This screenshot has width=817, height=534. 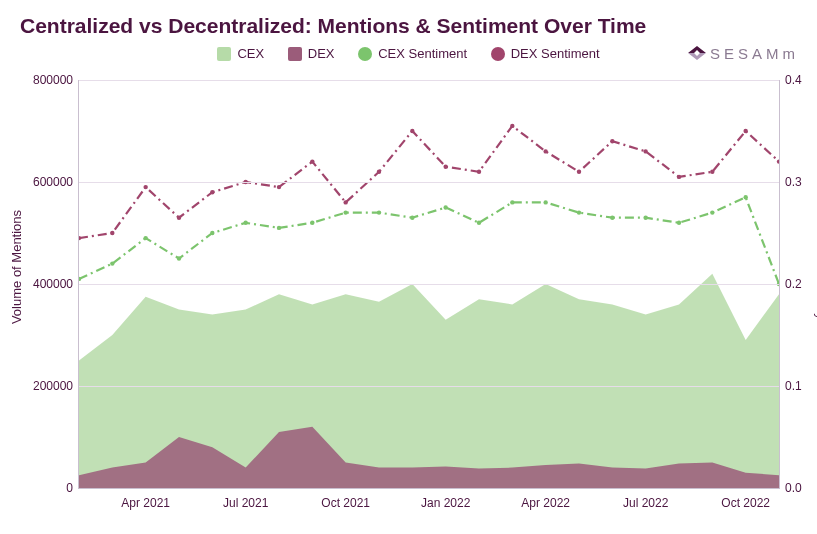 What do you see at coordinates (556, 54) in the screenshot?
I see `legend-label: DEX Sentiment` at bounding box center [556, 54].